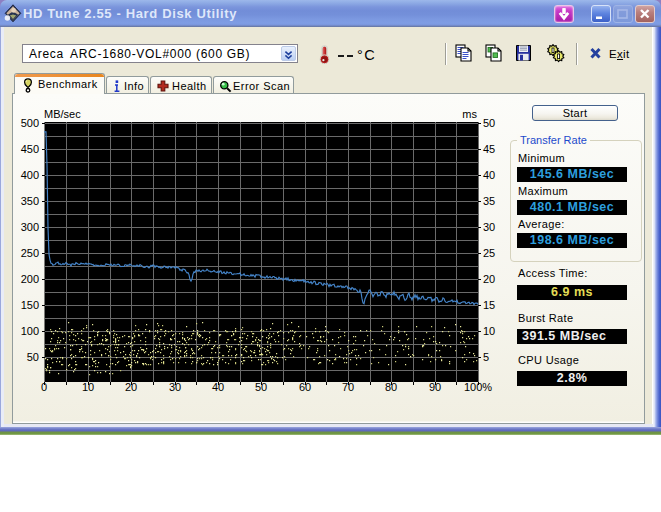 This screenshot has height=512, width=661. What do you see at coordinates (30, 253) in the screenshot?
I see `svg-text: 250` at bounding box center [30, 253].